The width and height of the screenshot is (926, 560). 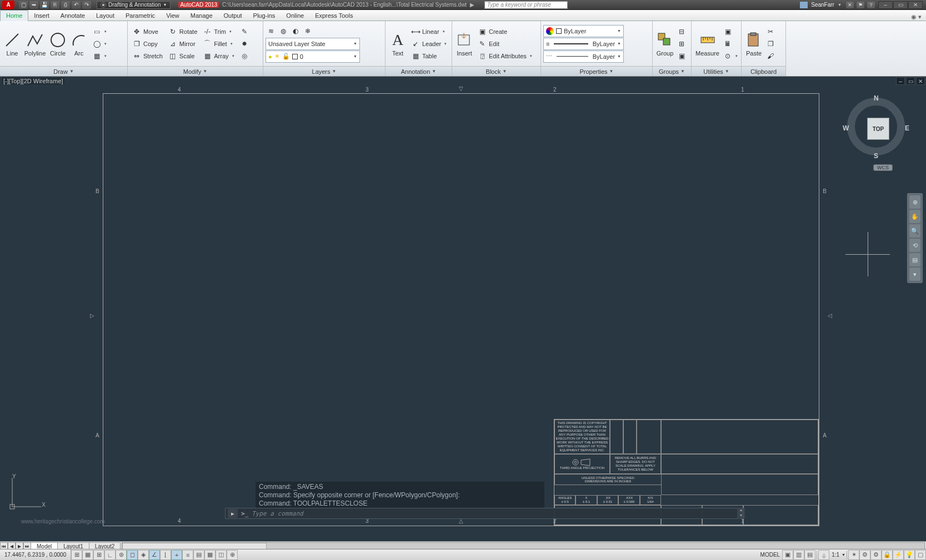 What do you see at coordinates (505, 44) in the screenshot?
I see `edit-button: ✎Edit` at bounding box center [505, 44].